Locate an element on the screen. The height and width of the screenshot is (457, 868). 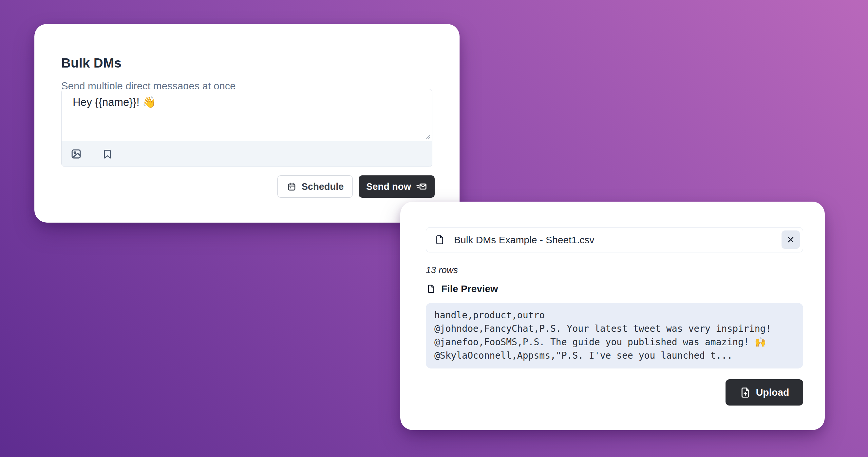
send-mail-icon is located at coordinates (422, 187).